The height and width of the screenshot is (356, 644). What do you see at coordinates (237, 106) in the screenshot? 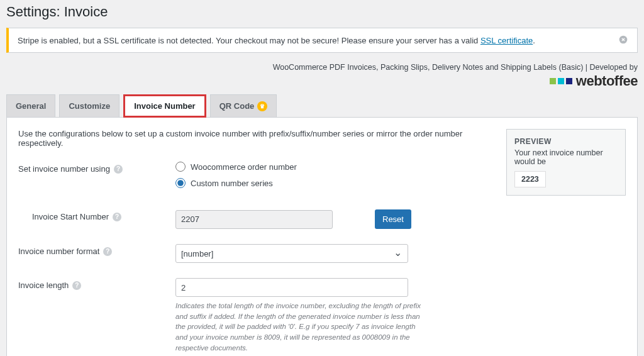
I see `tab-qr-code-label: QR Code` at bounding box center [237, 106].